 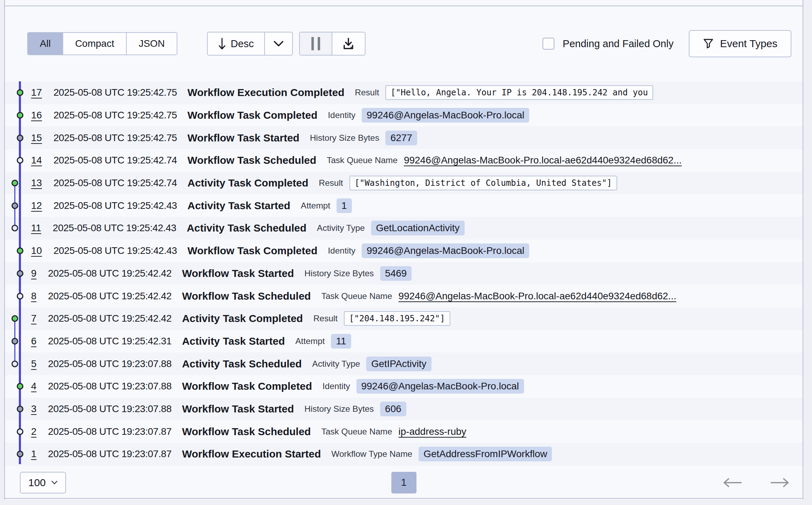 I want to click on event-row: 6 2025-05-08 UTC 19:25:42.31 Activity Ta…, so click(x=404, y=342).